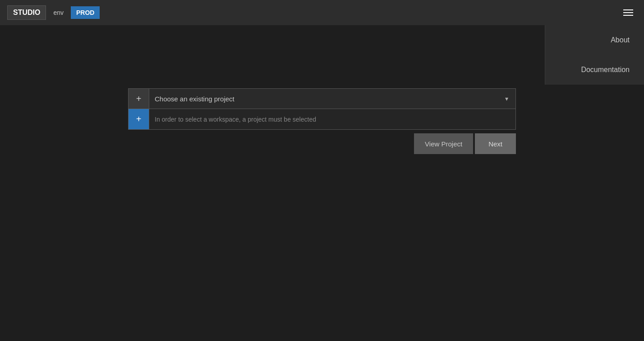  What do you see at coordinates (322, 144) in the screenshot?
I see `action-buttons: View Project Next` at bounding box center [322, 144].